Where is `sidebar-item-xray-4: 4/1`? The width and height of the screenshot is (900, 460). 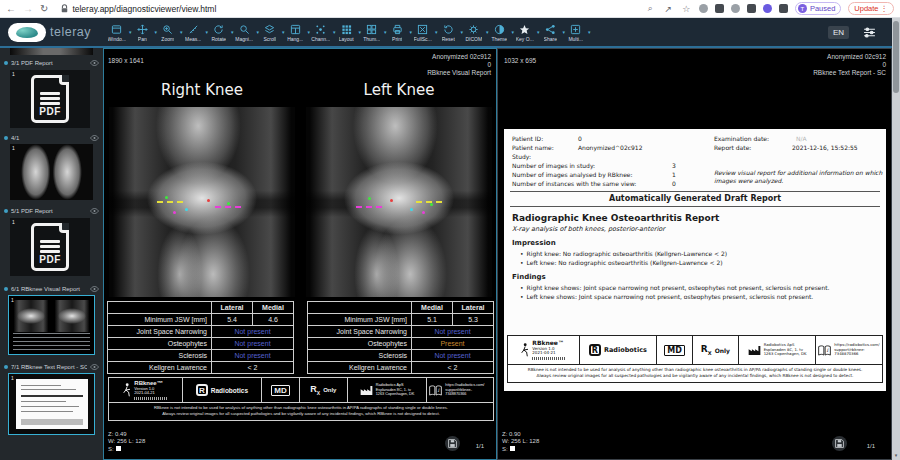
sidebar-item-xray-4: 4/1 is located at coordinates (52, 138).